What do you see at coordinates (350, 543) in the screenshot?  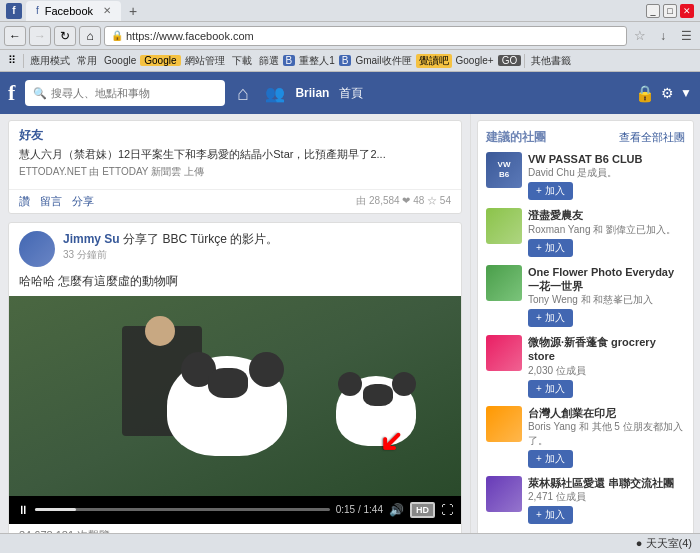 I see `status-bar: ● 天天室(4)` at bounding box center [350, 543].